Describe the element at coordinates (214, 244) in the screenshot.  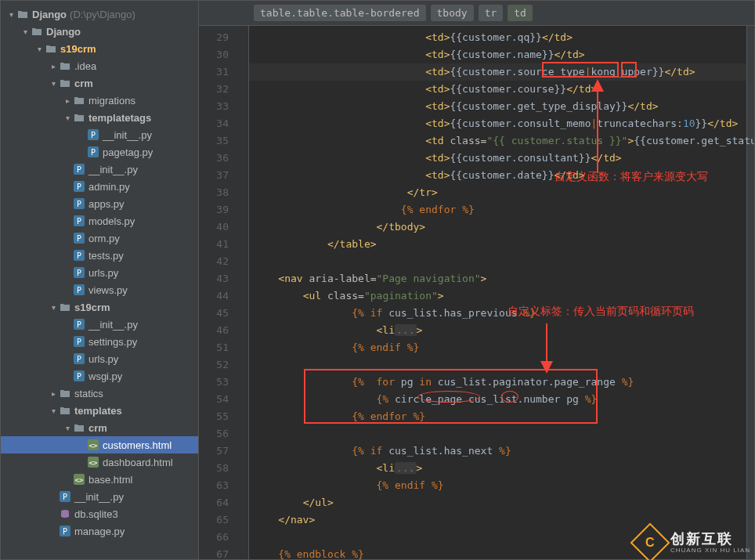
I see `line-number: 41` at that location.